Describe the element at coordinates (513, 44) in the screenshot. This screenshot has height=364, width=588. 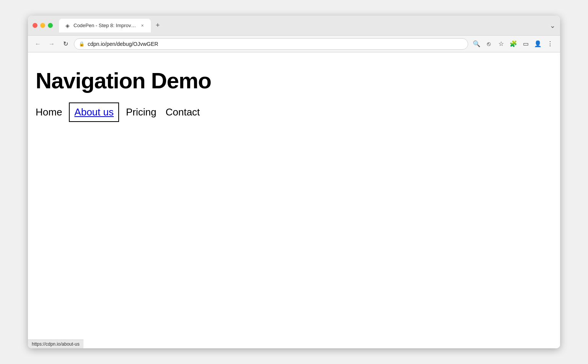
I see `extension-icon: 🧩` at that location.